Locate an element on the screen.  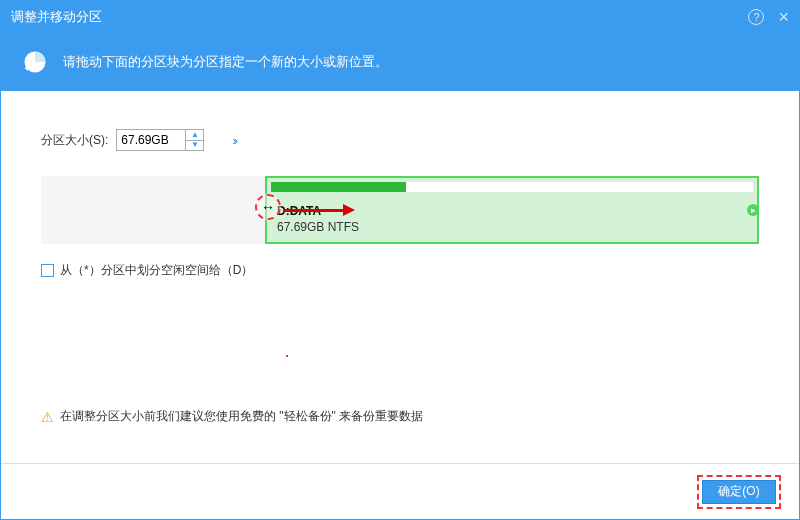
window-title: 调整并移动分区 is located at coordinates (380, 17).